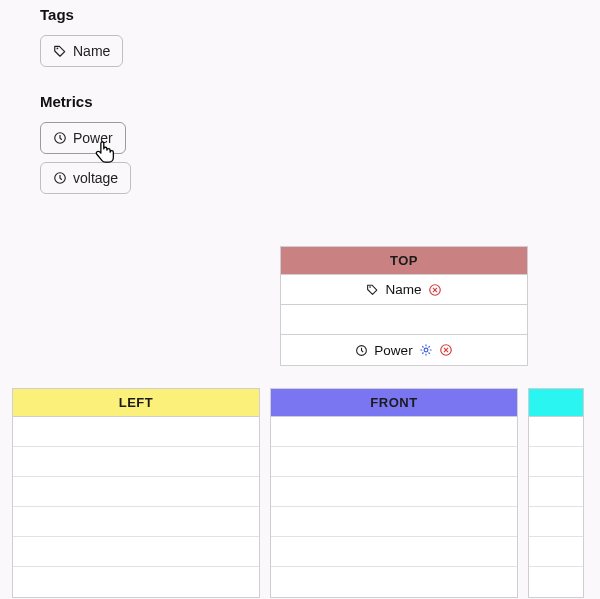  What do you see at coordinates (86, 38) in the screenshot?
I see `tags-section: Tags Name` at bounding box center [86, 38].